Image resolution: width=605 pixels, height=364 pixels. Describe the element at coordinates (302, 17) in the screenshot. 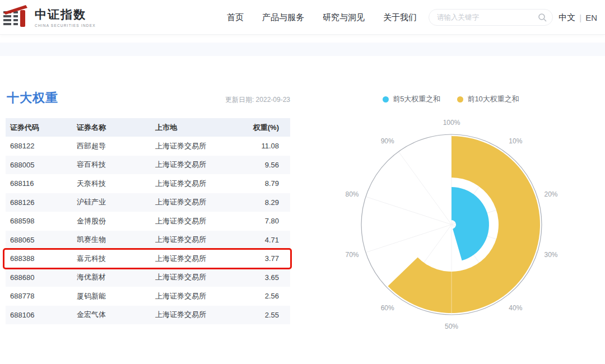

I see `top-header: 中证指数 CHINA SECURITIES INDEX 首页 产品与服务 研究与…` at that location.